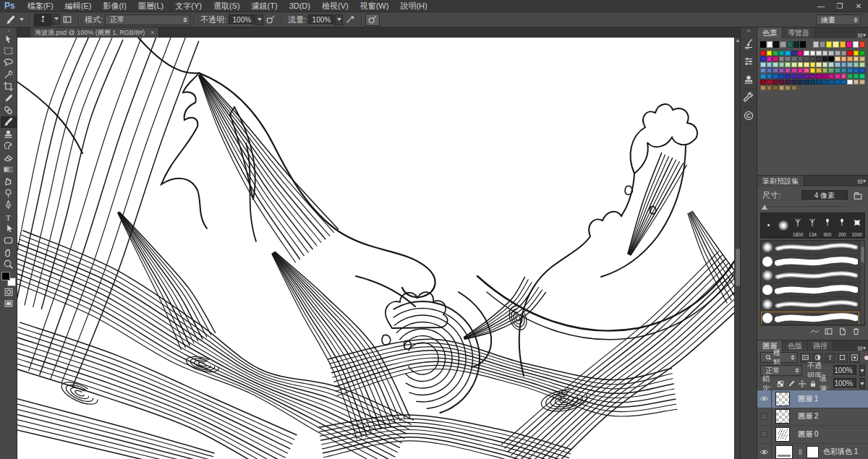  What do you see at coordinates (862, 283) in the screenshot?
I see `brush-list-scrollbar` at bounding box center [862, 283].